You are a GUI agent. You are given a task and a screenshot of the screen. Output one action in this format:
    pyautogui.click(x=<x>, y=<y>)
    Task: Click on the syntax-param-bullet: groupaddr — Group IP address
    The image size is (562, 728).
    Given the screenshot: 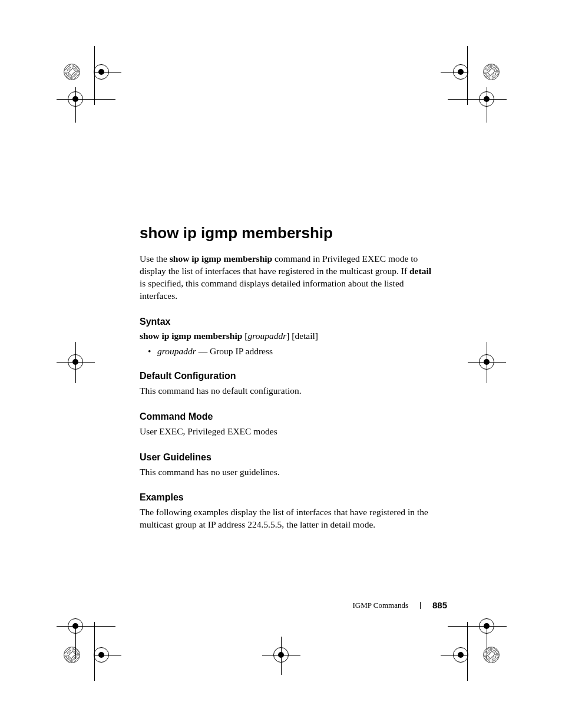 What is the action you would take?
    pyautogui.click(x=285, y=351)
    